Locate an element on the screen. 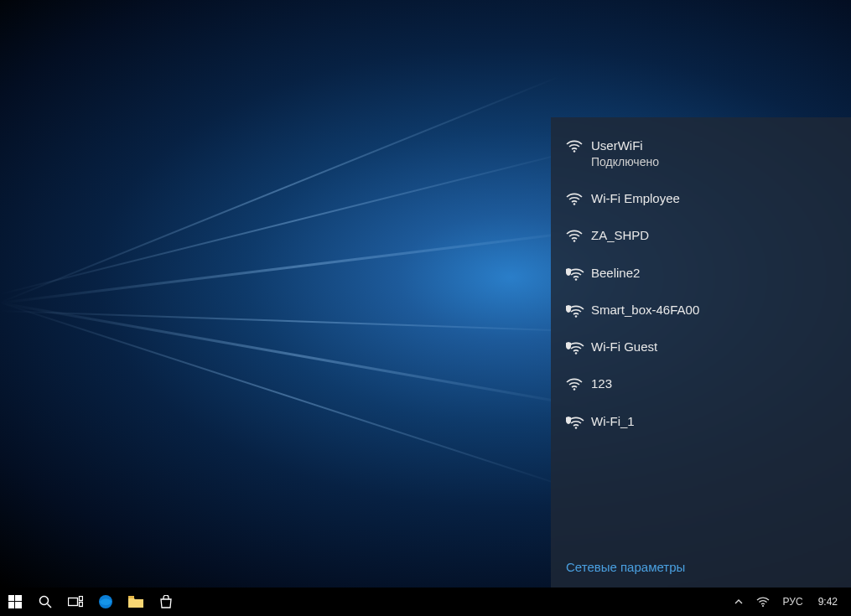  wifi-network-item: ZA_SHPD is located at coordinates (701, 236).